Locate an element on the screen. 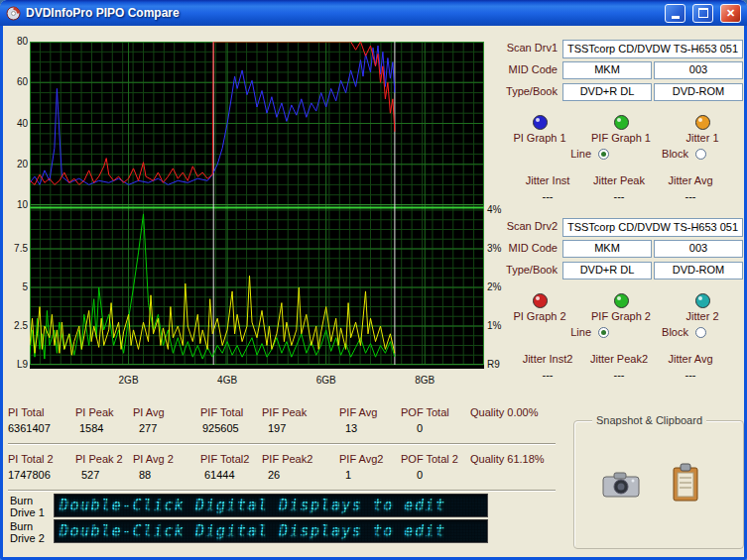 Image resolution: width=747 pixels, height=560 pixels. lcd-text-2: Double-Click Digital Displays to edit is located at coordinates (253, 531).